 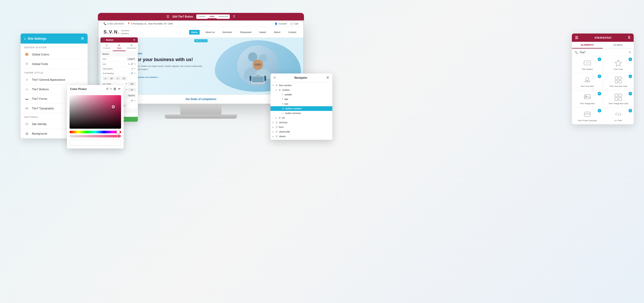 What do you see at coordinates (234, 17) in the screenshot?
I see `grid-icon: ⠿` at bounding box center [234, 17].